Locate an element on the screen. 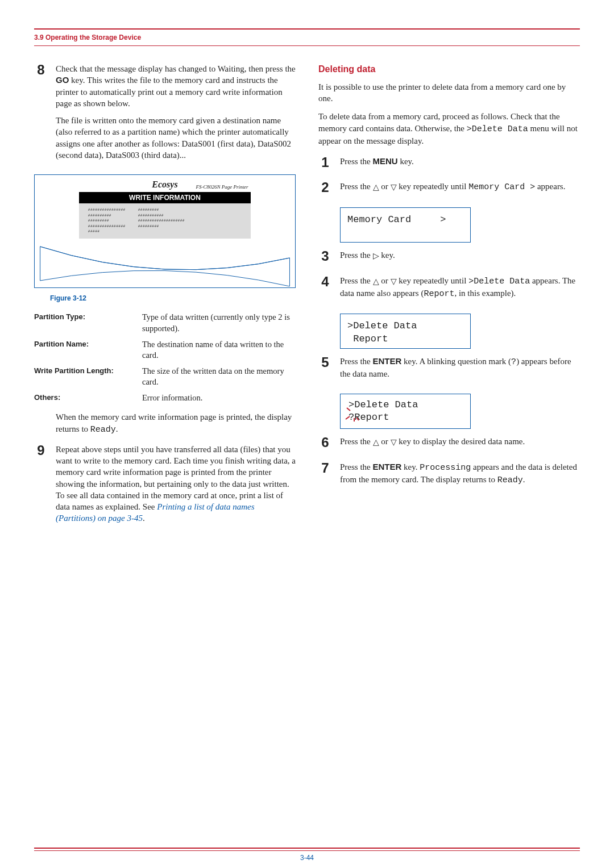  step8-para1: Check that the message display has chang… is located at coordinates (176, 86).